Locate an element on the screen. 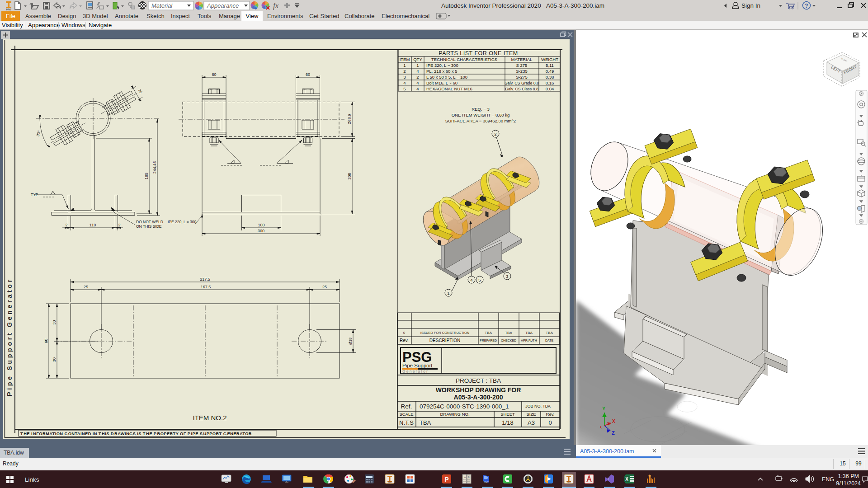  svg-text: N.T.S is located at coordinates (406, 423).